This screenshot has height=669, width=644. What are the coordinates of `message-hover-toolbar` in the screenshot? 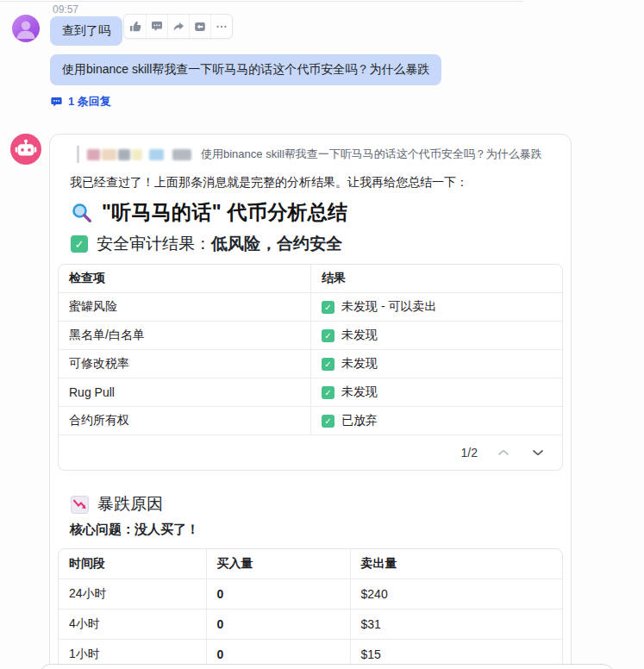 It's located at (178, 26).